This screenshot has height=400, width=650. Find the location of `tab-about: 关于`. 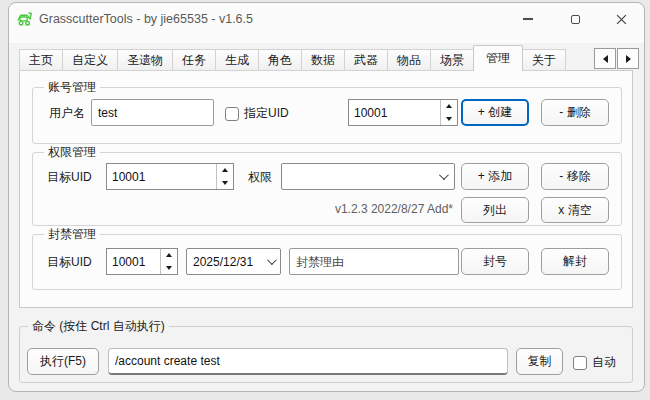

tab-about: 关于 is located at coordinates (544, 60).